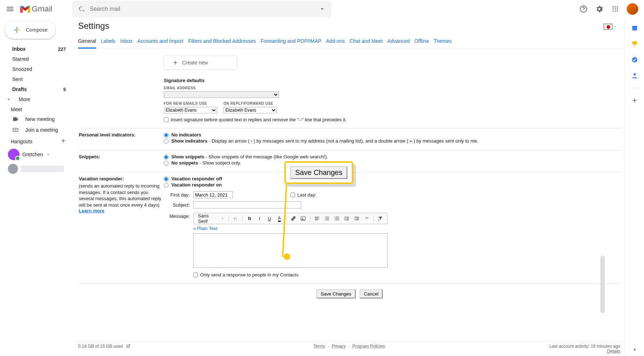  I want to click on snippets-show-radio, so click(166, 157).